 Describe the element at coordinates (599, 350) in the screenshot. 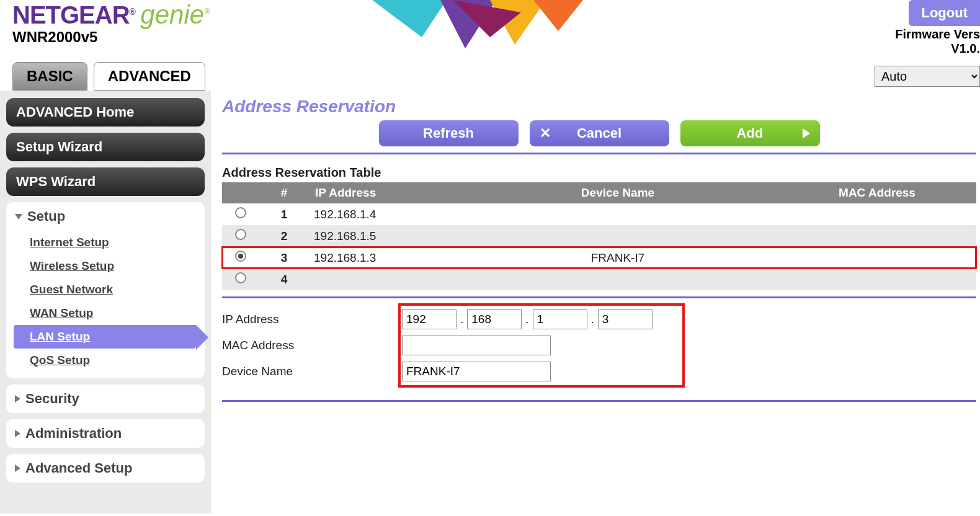

I see `edit-form: IP Address . . . MAC Address Device Name` at that location.